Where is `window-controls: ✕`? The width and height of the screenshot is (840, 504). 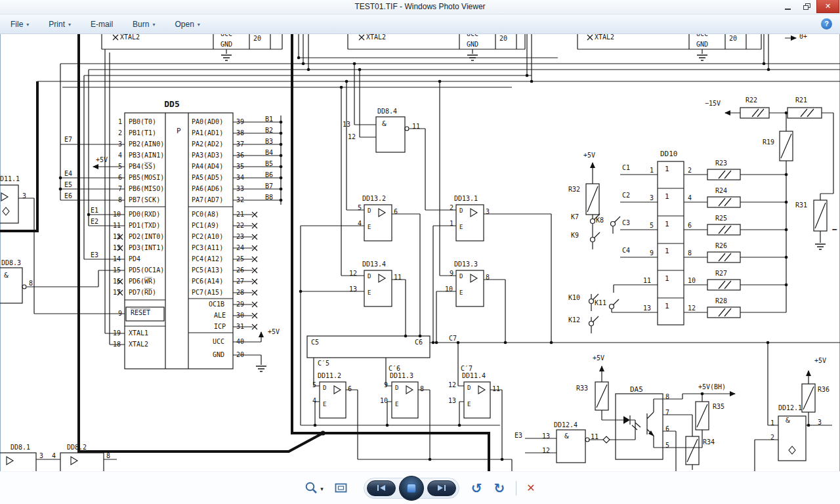 window-controls: ✕ is located at coordinates (808, 7).